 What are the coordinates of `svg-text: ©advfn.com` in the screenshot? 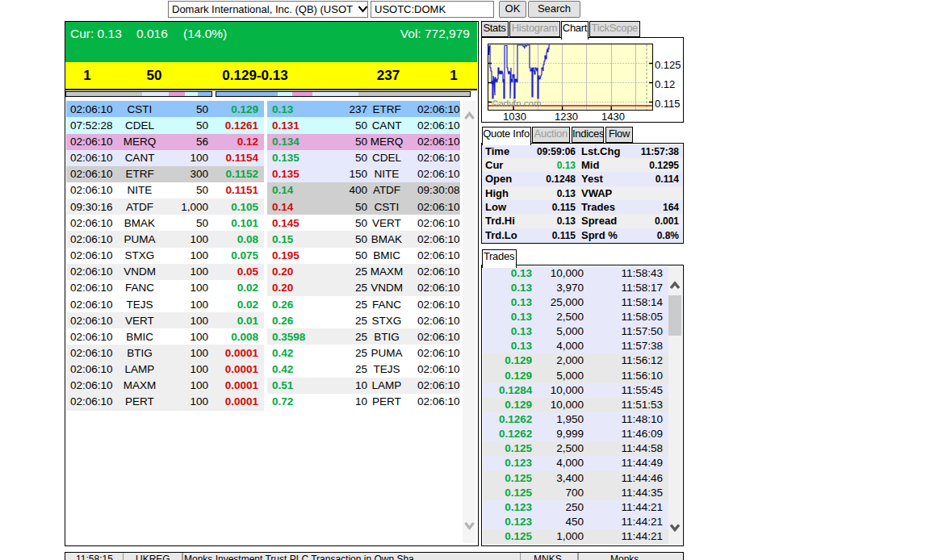 It's located at (517, 103).